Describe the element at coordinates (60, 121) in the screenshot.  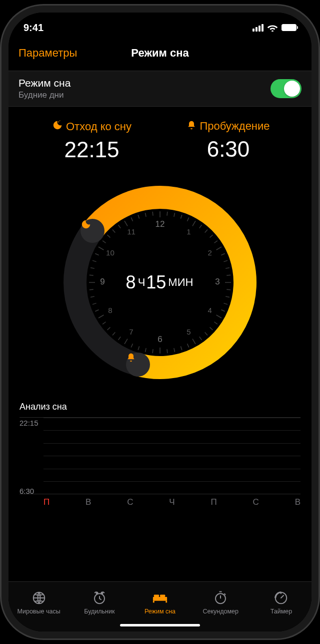
I see `svg-text: z` at that location.